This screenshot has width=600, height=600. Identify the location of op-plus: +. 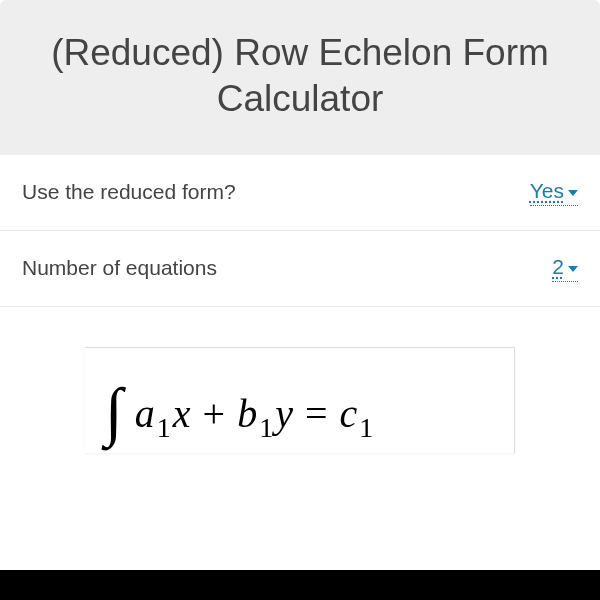
(214, 414).